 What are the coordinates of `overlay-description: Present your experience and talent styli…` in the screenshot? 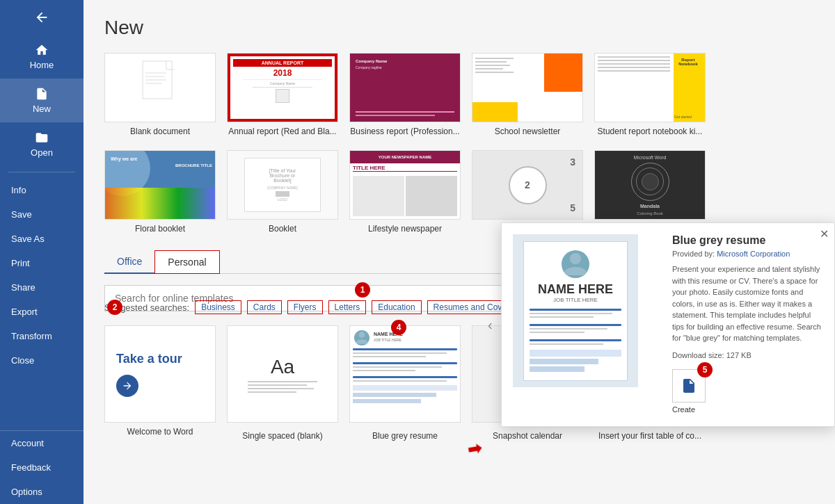 It's located at (747, 304).